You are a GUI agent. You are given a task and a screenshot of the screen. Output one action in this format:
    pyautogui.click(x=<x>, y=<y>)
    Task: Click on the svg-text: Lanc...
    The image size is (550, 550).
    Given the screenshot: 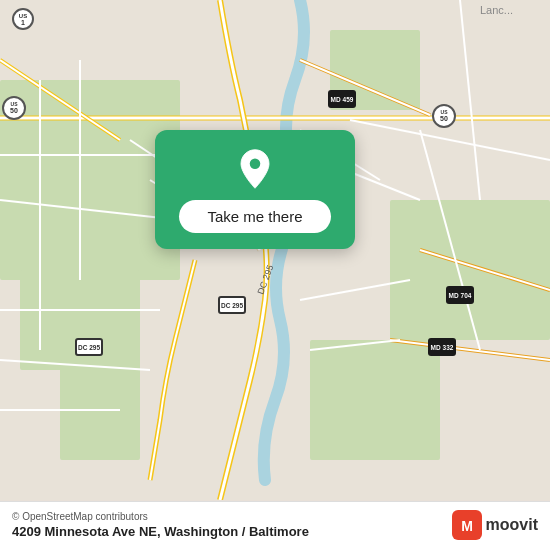 What is the action you would take?
    pyautogui.click(x=496, y=10)
    